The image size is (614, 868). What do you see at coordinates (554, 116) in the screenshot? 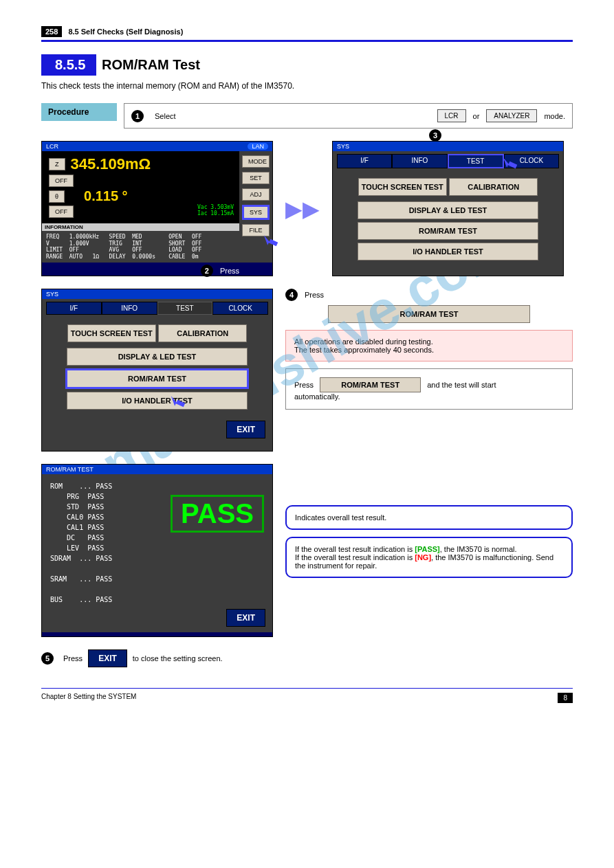
I see `mode-text: mode.` at bounding box center [554, 116].